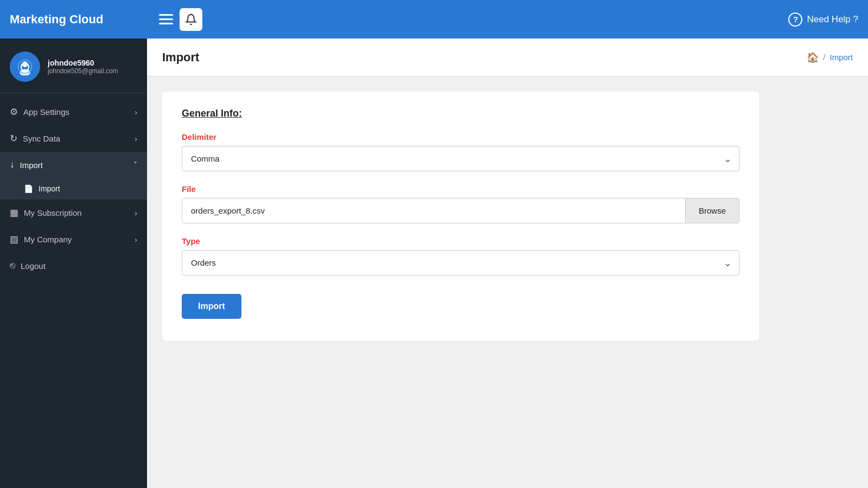 Image resolution: width=868 pixels, height=488 pixels. Describe the element at coordinates (83, 67) in the screenshot. I see `user-info: johndoe5960 johndoe505@gmail.com` at that location.